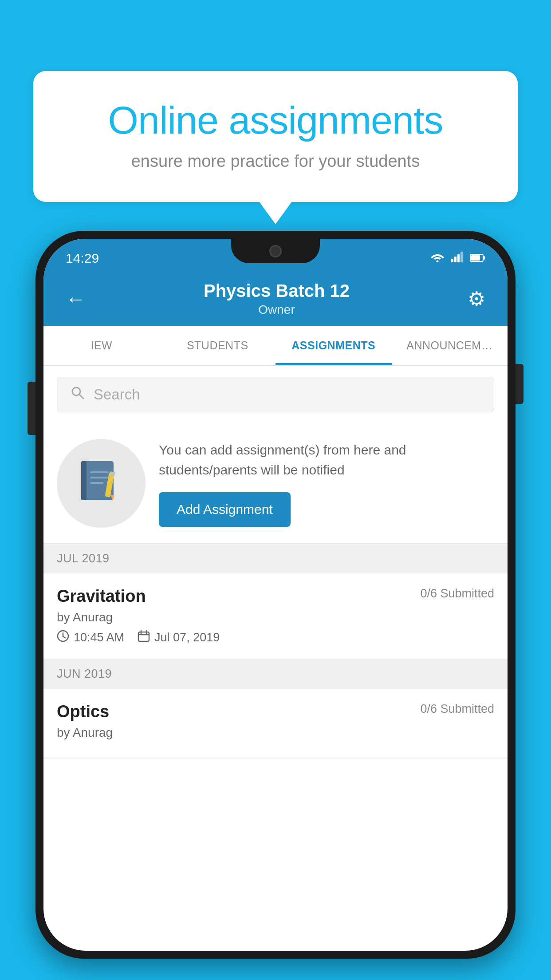 The height and width of the screenshot is (980, 551). I want to click on status-icons, so click(458, 258).